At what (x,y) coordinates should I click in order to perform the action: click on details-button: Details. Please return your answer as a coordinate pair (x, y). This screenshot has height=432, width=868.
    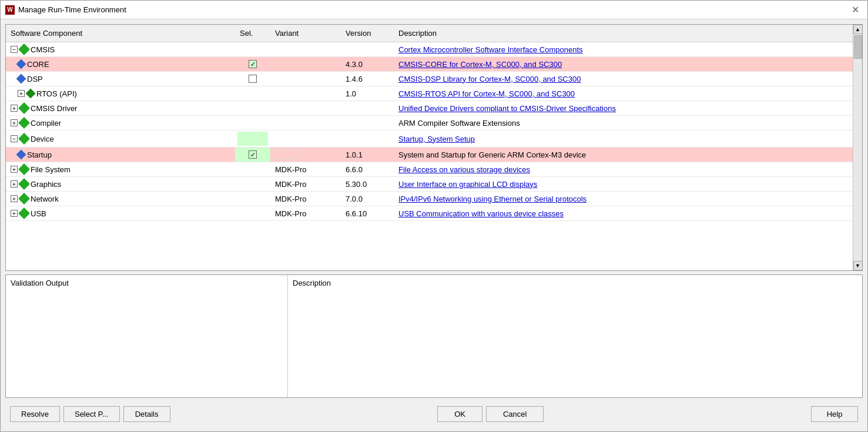
    Looking at the image, I should click on (147, 414).